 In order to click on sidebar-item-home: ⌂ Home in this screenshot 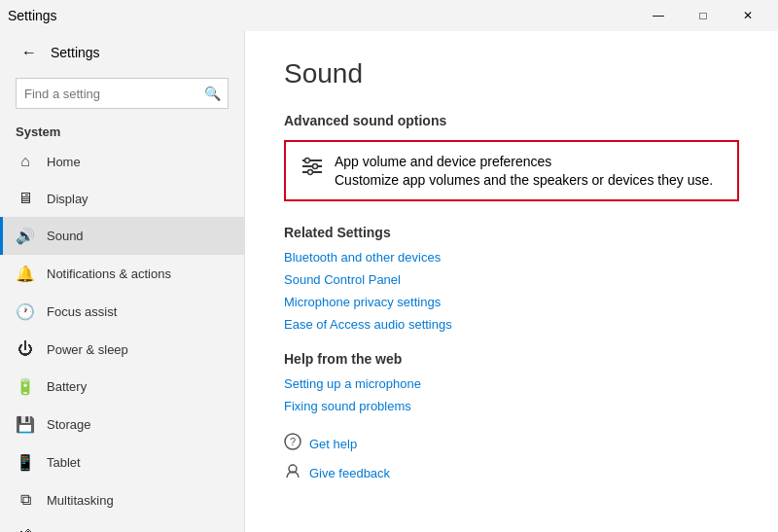, I will do `click(123, 161)`.